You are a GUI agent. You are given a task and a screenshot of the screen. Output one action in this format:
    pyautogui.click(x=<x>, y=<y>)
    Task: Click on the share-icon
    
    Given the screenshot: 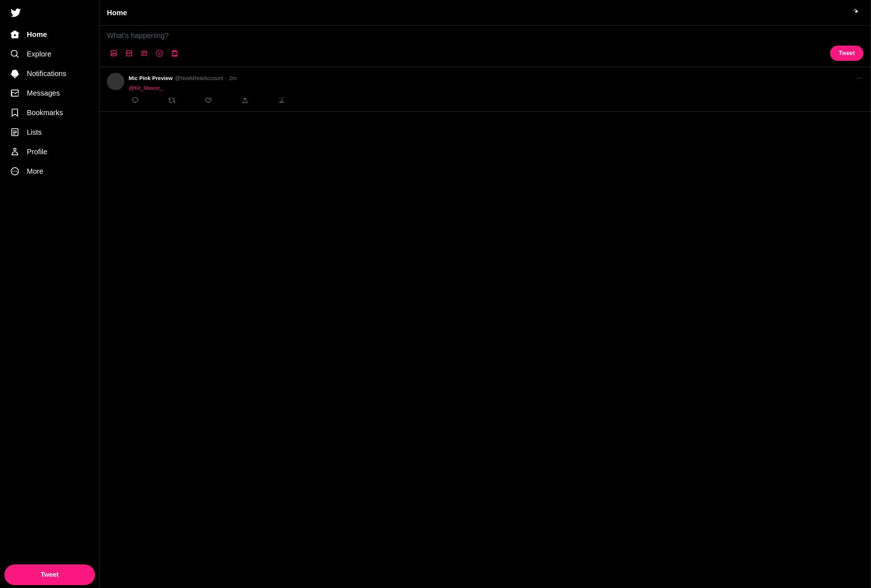 What is the action you would take?
    pyautogui.click(x=245, y=100)
    